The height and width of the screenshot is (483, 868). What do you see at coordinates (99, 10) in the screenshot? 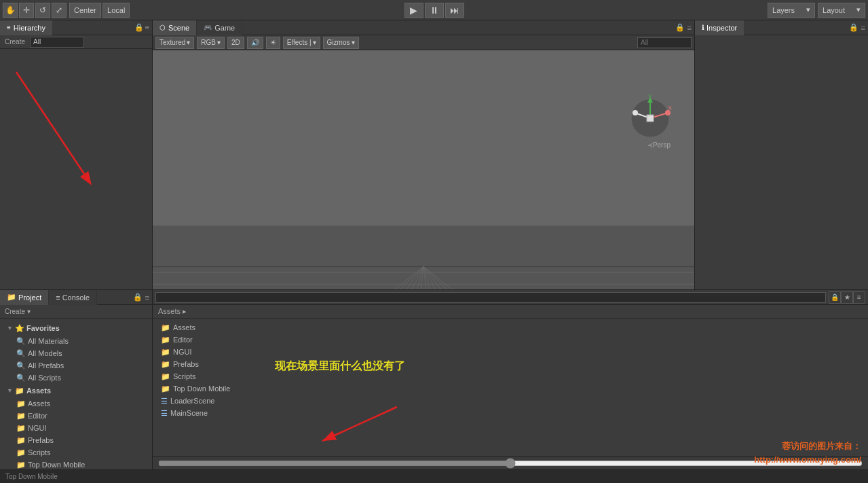
I see `center-local-group: Center Local` at bounding box center [99, 10].